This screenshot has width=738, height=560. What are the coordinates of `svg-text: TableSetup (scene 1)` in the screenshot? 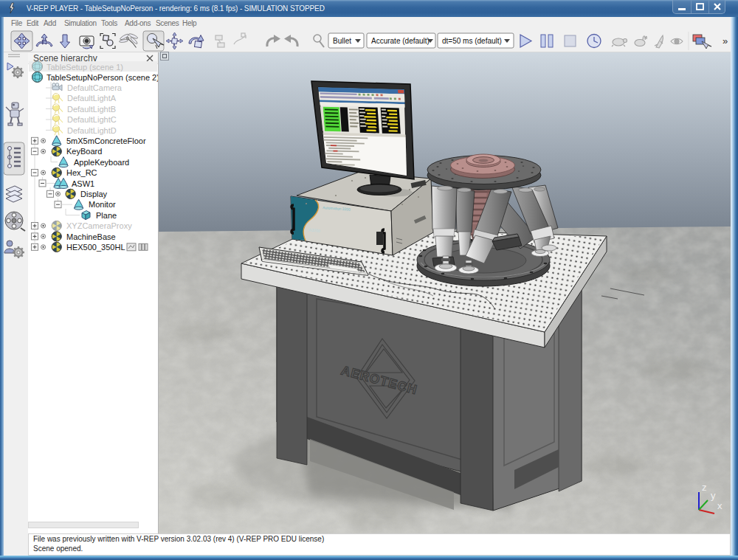 It's located at (85, 67).